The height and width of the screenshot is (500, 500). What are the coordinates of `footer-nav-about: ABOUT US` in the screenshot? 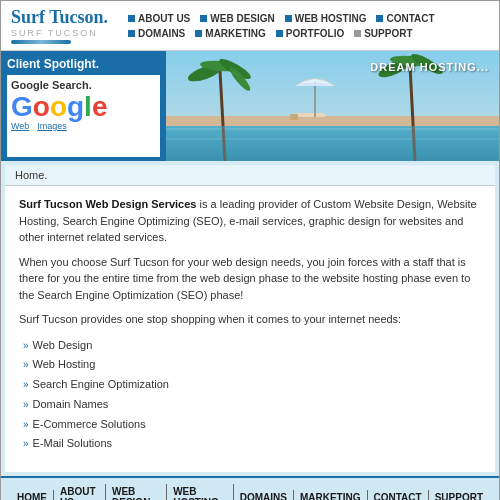 It's located at (80, 492).